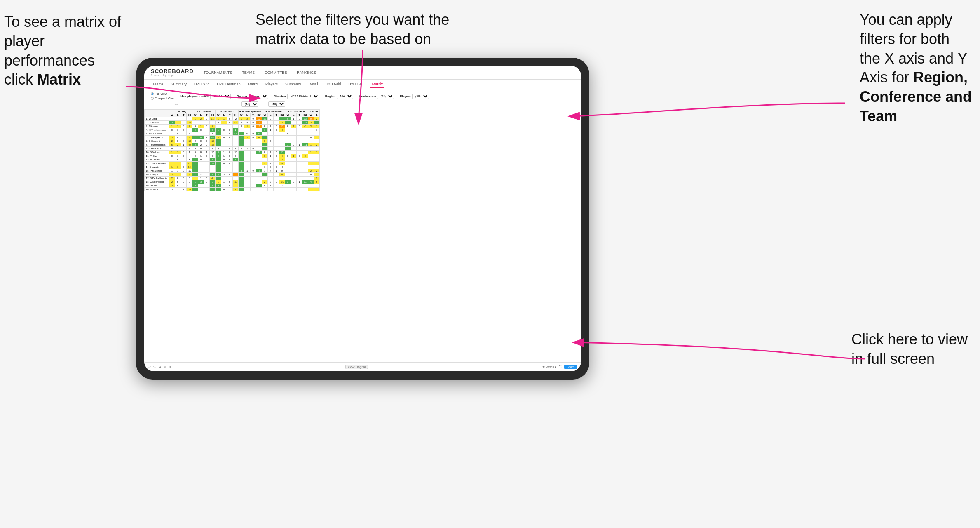 The width and height of the screenshot is (980, 528). Describe the element at coordinates (232, 167) in the screenshot. I see `table-row: 14. J Lundin 11010 100-7` at that location.